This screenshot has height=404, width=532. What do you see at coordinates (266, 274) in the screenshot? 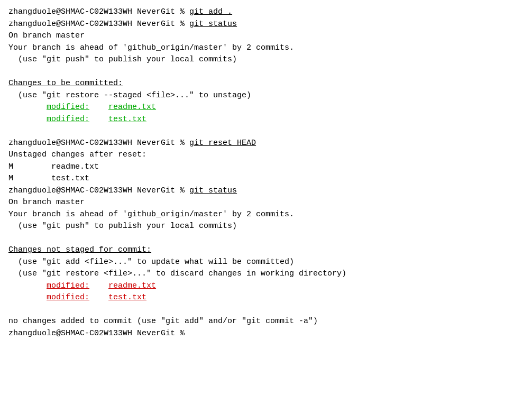
I see `terminal-line: (use "git restore <file>..." to discard …` at bounding box center [266, 274].